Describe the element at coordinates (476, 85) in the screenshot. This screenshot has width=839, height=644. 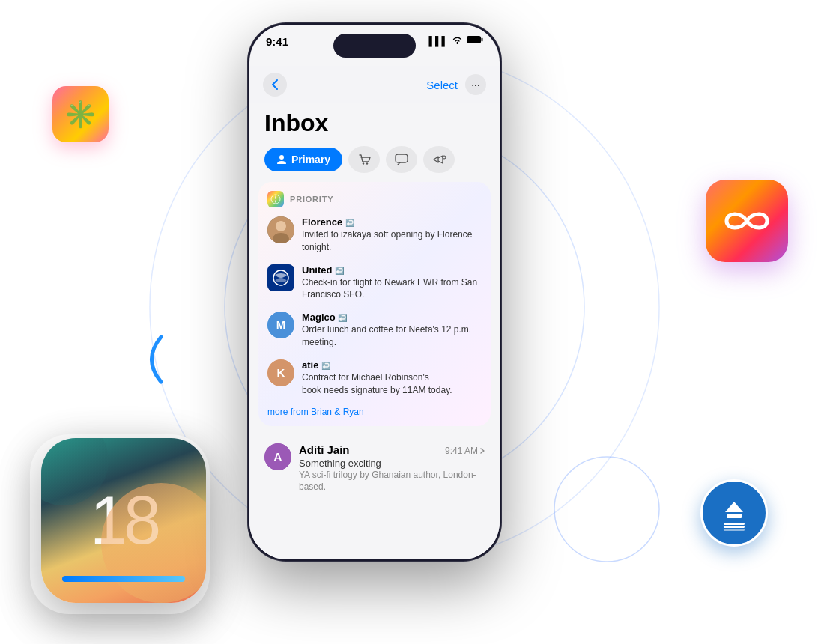
I see `ellipsis-icon: ···` at that location.